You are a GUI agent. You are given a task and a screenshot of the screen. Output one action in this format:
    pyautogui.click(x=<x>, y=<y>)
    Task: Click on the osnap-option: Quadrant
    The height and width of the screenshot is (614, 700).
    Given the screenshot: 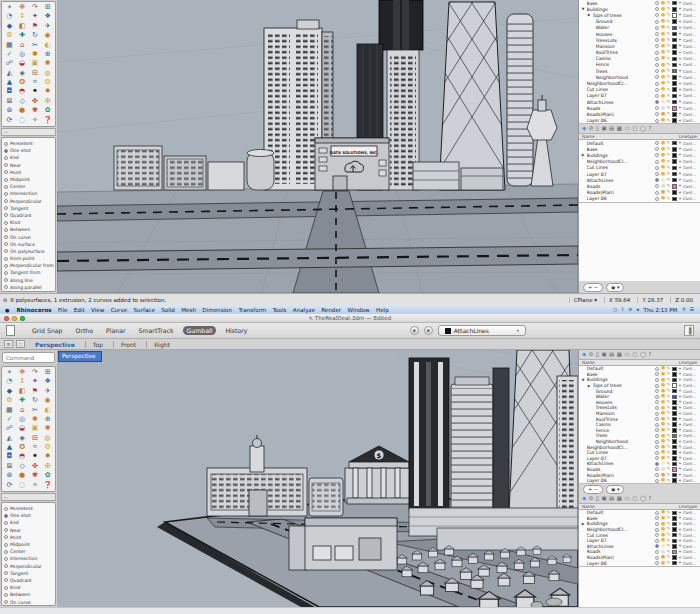 What is the action you would take?
    pyautogui.click(x=28, y=216)
    